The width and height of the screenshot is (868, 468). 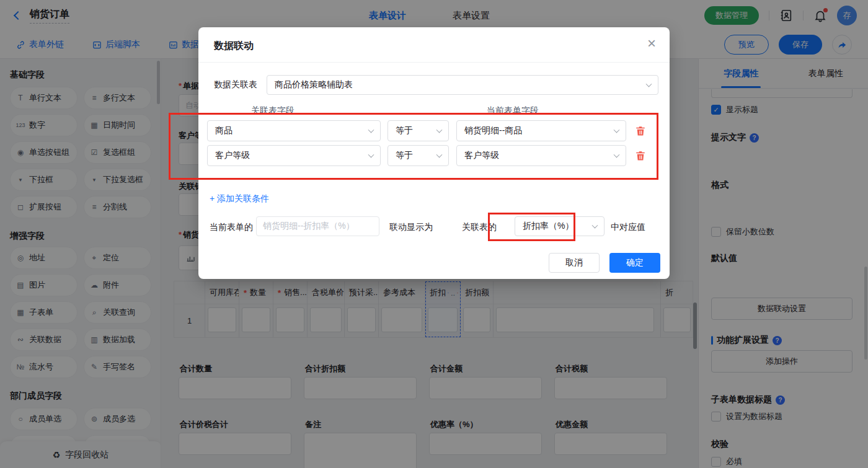 I want to click on linkage-target-field: 销货明细--折扣率（%）, so click(x=317, y=226).